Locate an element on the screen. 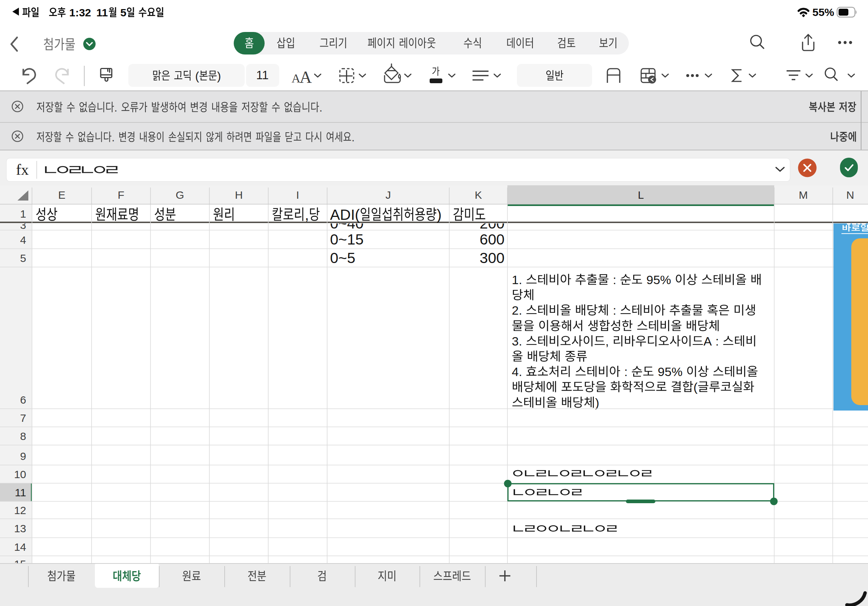 This screenshot has height=606, width=868. svg-text: A is located at coordinates (305, 77).